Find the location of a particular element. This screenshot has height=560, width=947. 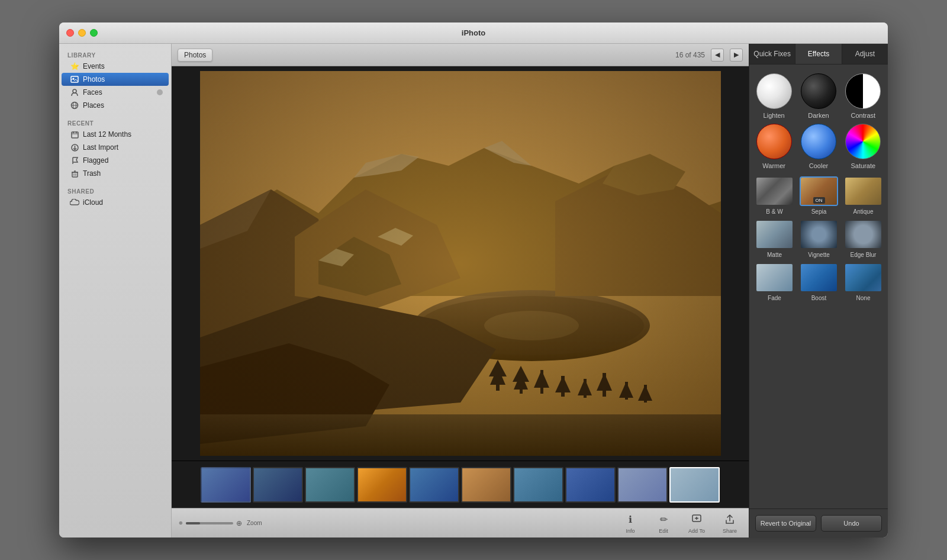

undo-button: Undo is located at coordinates (851, 523).